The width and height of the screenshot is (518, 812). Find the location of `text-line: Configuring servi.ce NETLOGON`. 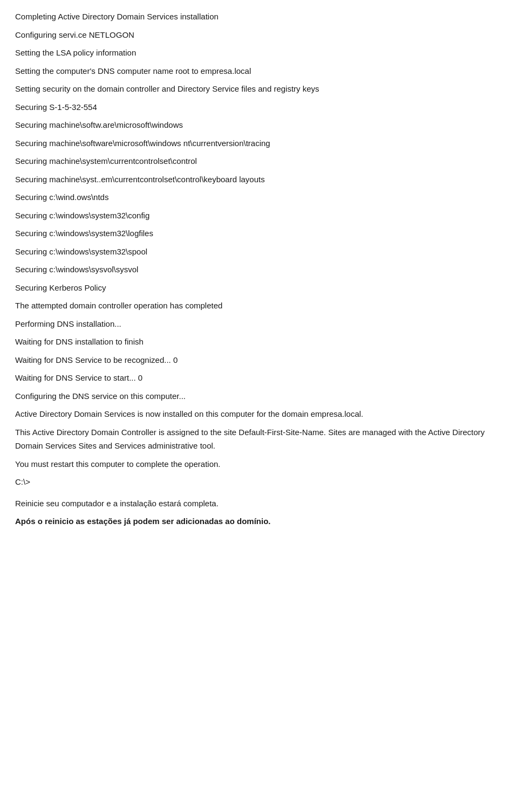

text-line: Configuring servi.ce NETLOGON is located at coordinates (259, 35).